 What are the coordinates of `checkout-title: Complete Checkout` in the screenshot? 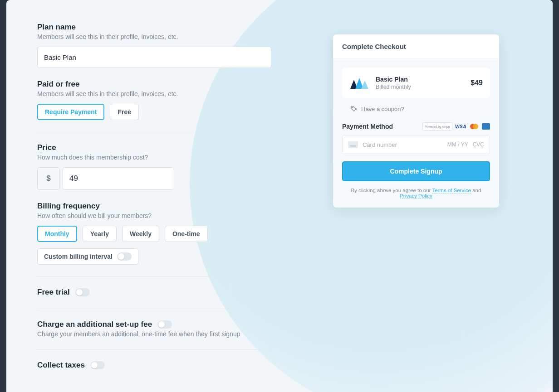 It's located at (416, 47).